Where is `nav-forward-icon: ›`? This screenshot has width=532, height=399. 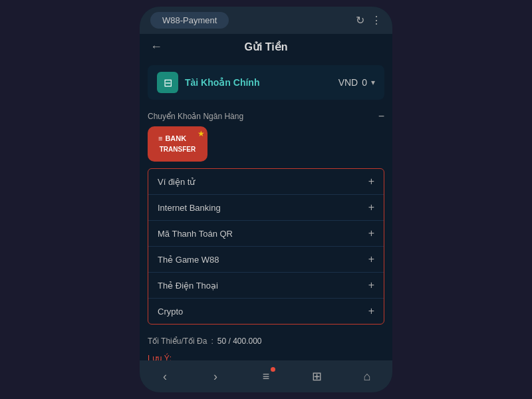
nav-forward-icon: › is located at coordinates (215, 376).